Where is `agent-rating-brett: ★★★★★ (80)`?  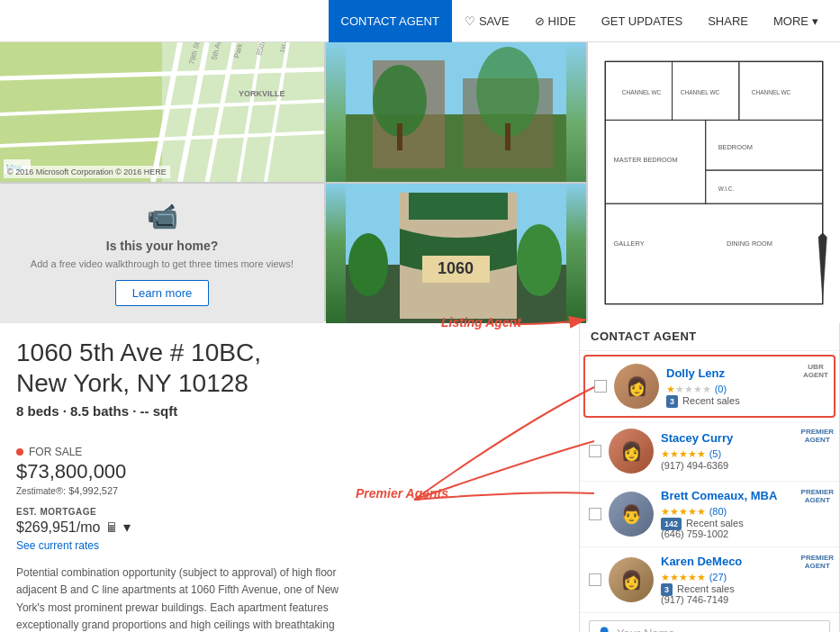
agent-rating-brett: ★★★★★ (80) is located at coordinates (745, 511).